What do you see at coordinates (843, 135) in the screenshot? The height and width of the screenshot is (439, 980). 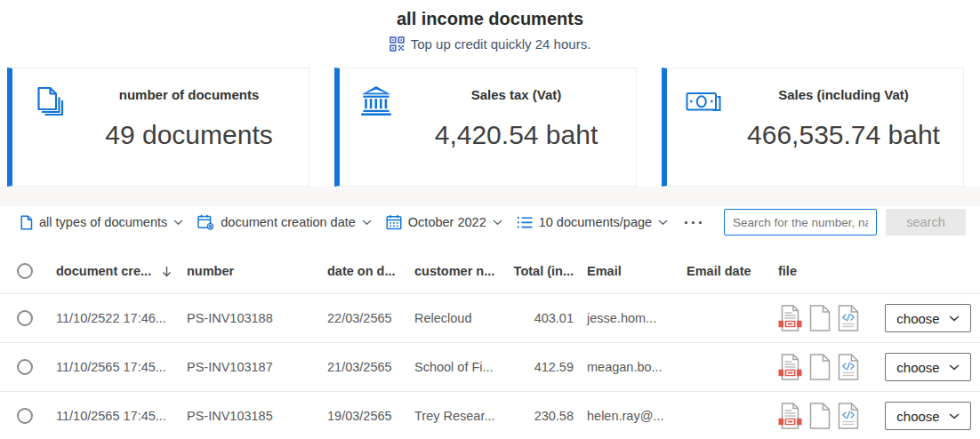 I see `card-value: 466,535.74 baht` at bounding box center [843, 135].